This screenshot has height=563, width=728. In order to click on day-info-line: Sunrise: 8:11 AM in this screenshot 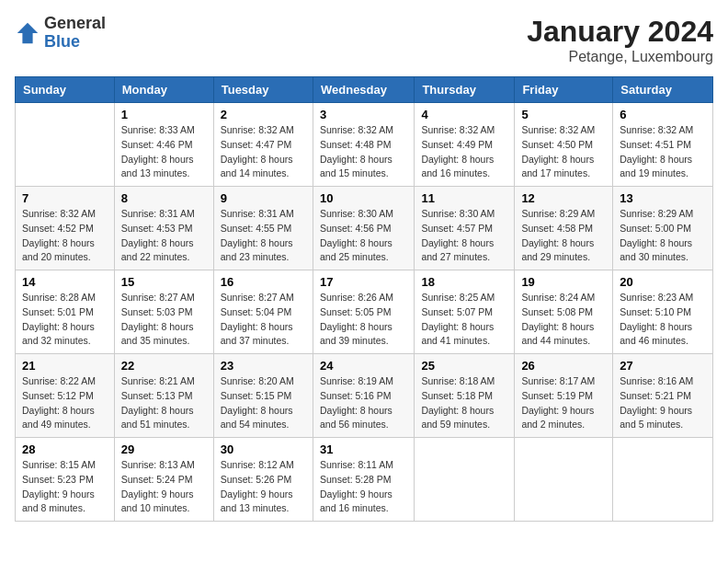, I will do `click(357, 465)`.